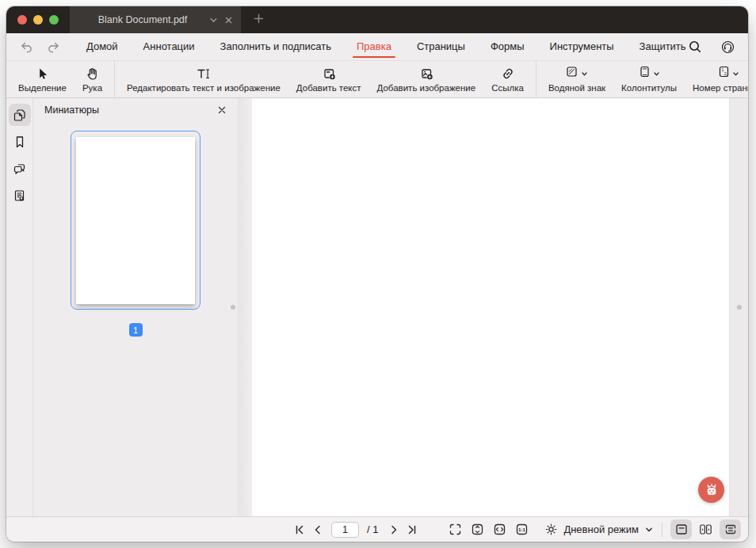  I want to click on tab-protect: Защитить, so click(662, 47).